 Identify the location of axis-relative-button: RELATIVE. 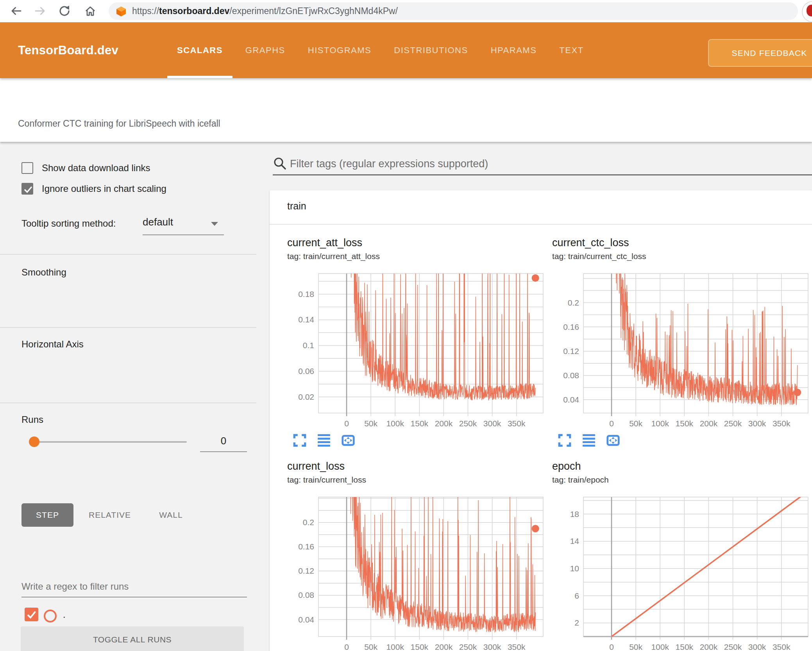
(110, 515).